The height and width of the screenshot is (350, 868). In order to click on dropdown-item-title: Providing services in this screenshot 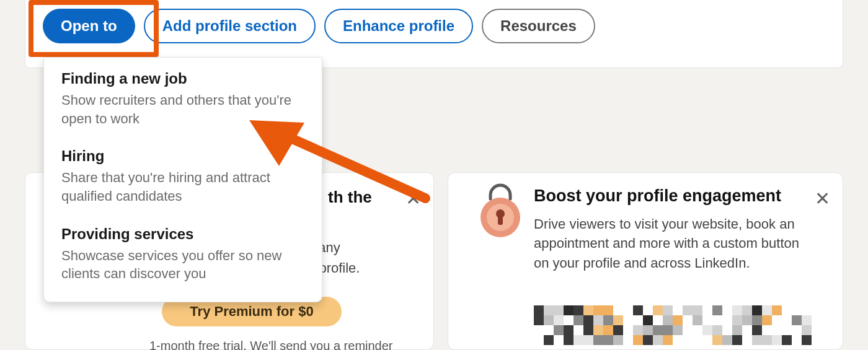, I will do `click(183, 234)`.